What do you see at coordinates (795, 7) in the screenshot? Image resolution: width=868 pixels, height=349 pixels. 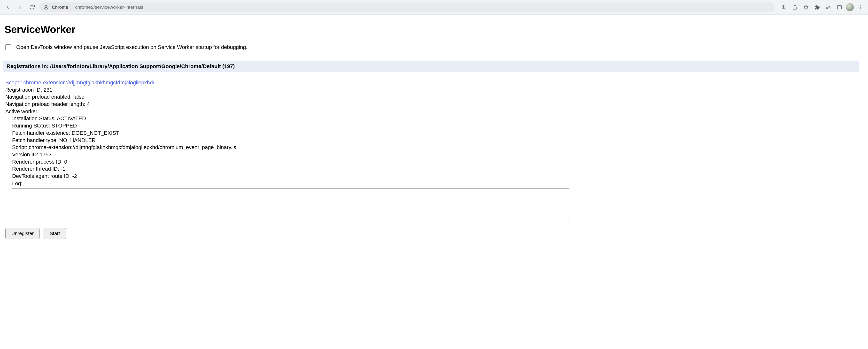 I see `share-icon` at bounding box center [795, 7].